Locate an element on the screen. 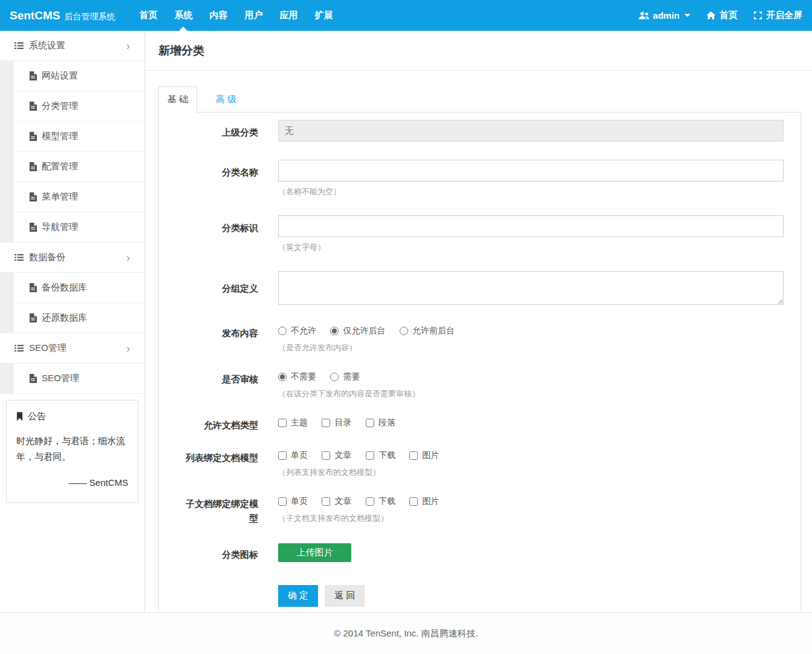 This screenshot has width=812, height=654. tab-advanced: 高 级 is located at coordinates (226, 99).